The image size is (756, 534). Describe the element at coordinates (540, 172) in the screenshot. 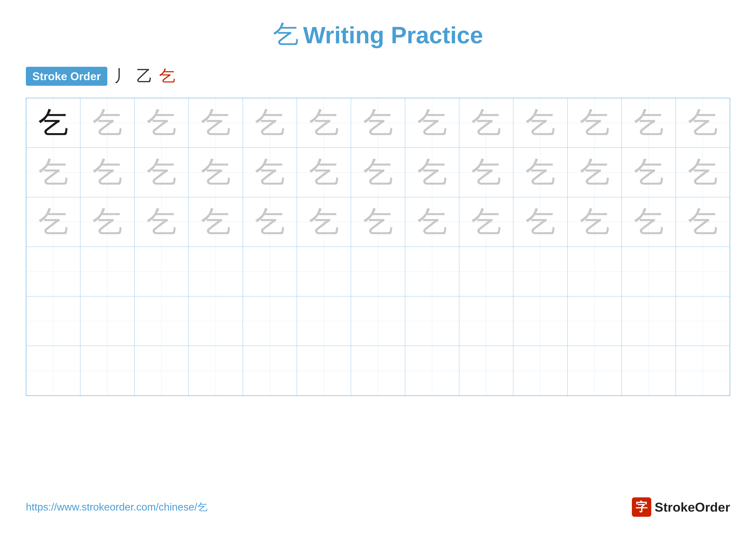

I see `grid-cell-r2c10: 乞` at that location.